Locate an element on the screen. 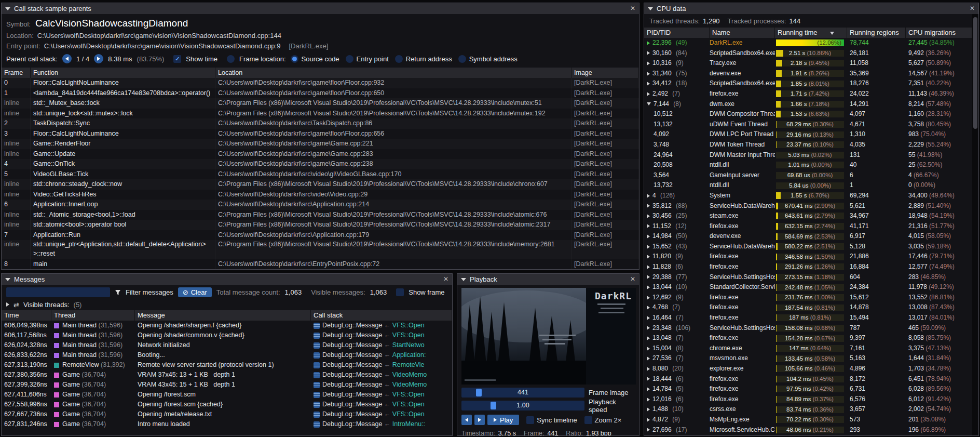 This screenshot has height=437, width=980. cpu-row: 30,456 (25)steam.exe643.61 ms (2.79%)34,… is located at coordinates (808, 216).